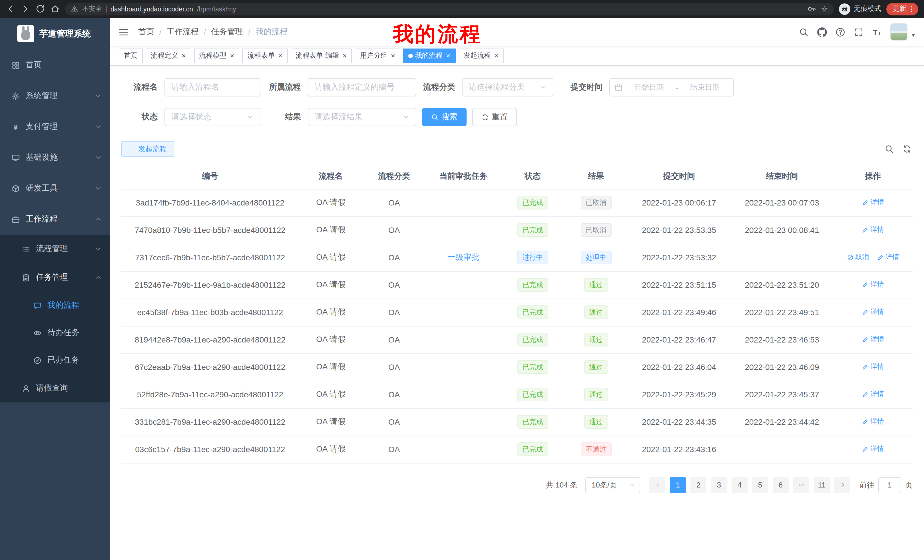 This screenshot has width=924, height=560. I want to click on sidebar-item-home: 首页, so click(55, 65).